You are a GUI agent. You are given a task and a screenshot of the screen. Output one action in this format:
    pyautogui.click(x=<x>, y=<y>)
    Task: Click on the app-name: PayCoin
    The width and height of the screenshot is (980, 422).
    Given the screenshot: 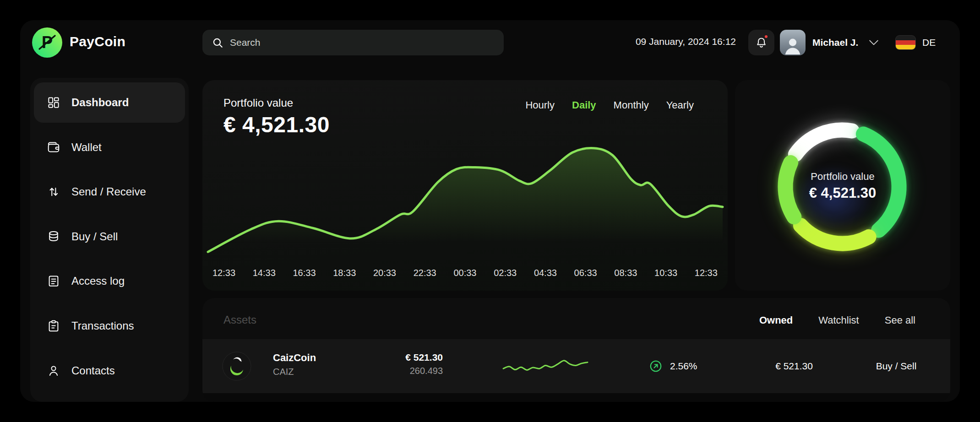 What is the action you would take?
    pyautogui.click(x=98, y=42)
    